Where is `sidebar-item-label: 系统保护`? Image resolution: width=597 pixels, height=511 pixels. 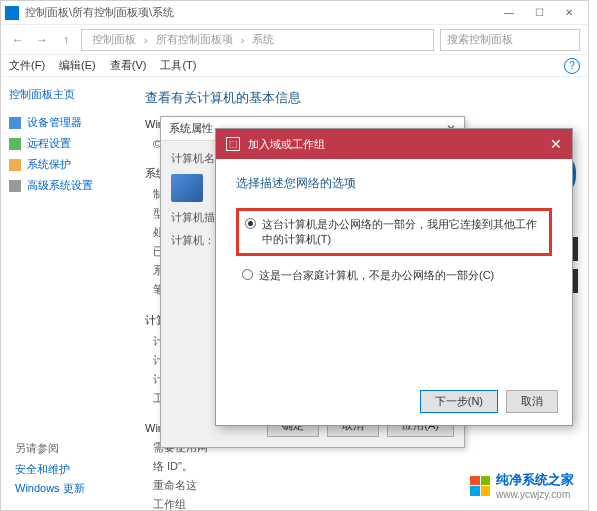
sidebar-item-label: 系统保护 is located at coordinates (49, 164).